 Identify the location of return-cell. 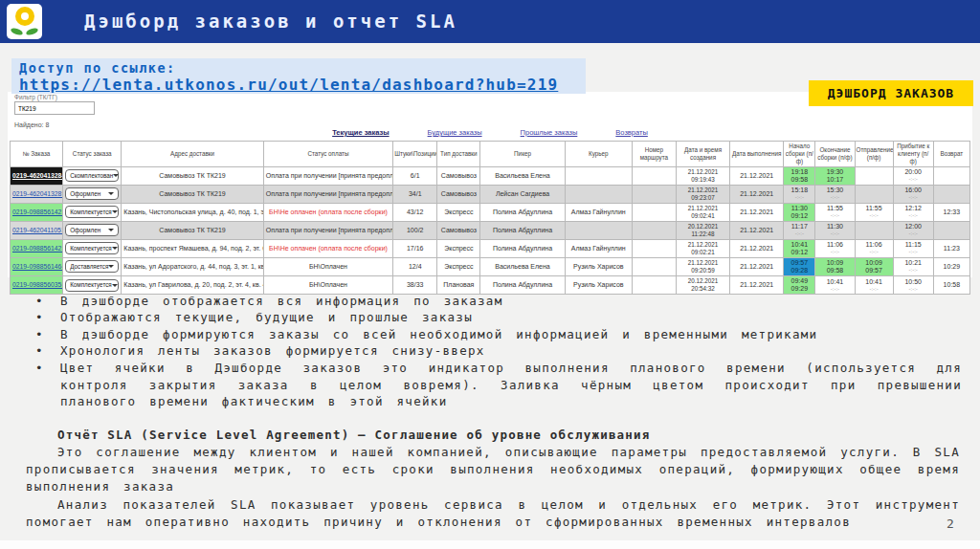
(951, 176).